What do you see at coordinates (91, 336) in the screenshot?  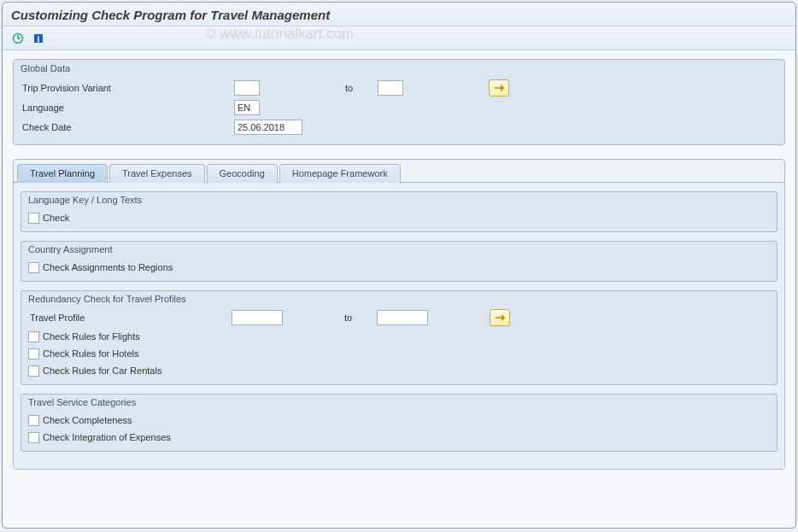 I see `flights-label: Check Rules for Flights` at bounding box center [91, 336].